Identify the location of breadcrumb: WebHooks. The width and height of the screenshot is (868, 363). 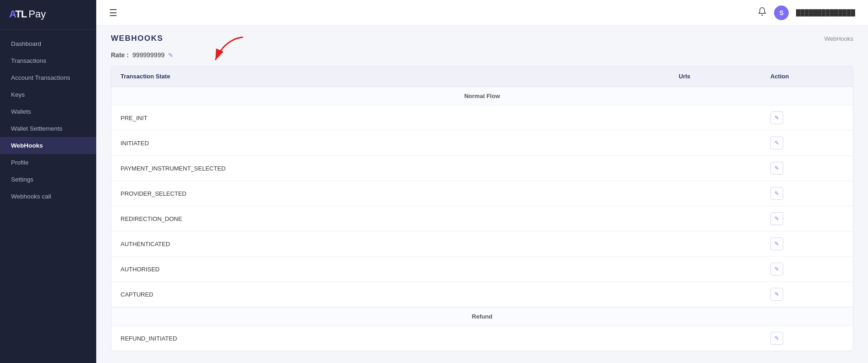
(839, 38).